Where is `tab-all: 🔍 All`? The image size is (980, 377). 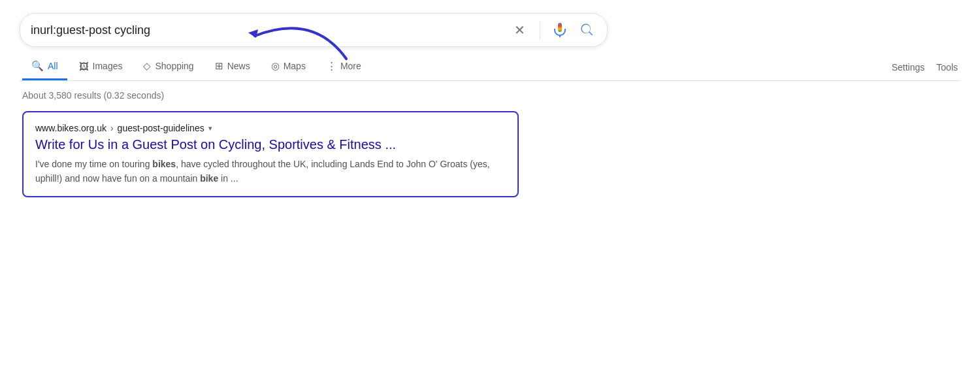 tab-all: 🔍 All is located at coordinates (44, 67).